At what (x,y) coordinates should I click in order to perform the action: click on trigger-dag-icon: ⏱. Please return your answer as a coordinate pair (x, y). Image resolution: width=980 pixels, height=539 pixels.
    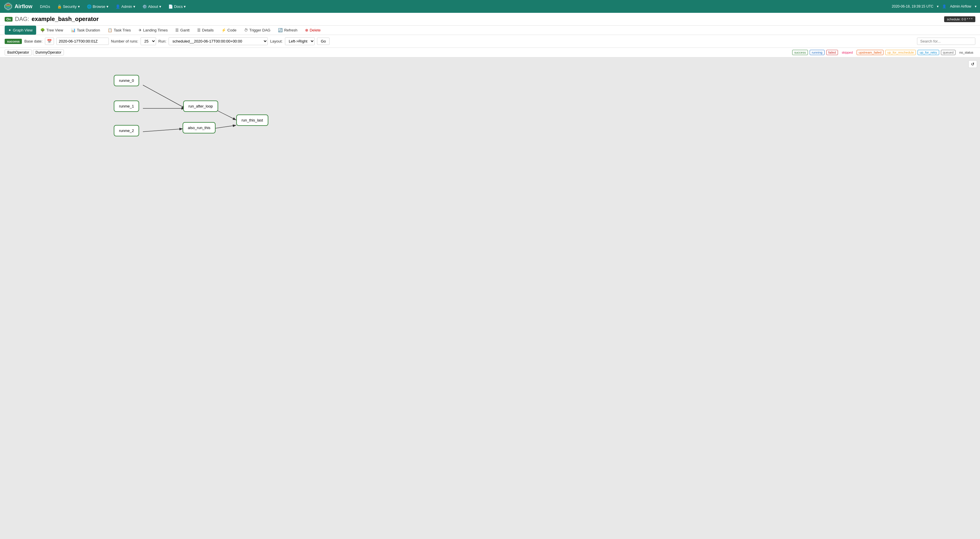
    Looking at the image, I should click on (246, 30).